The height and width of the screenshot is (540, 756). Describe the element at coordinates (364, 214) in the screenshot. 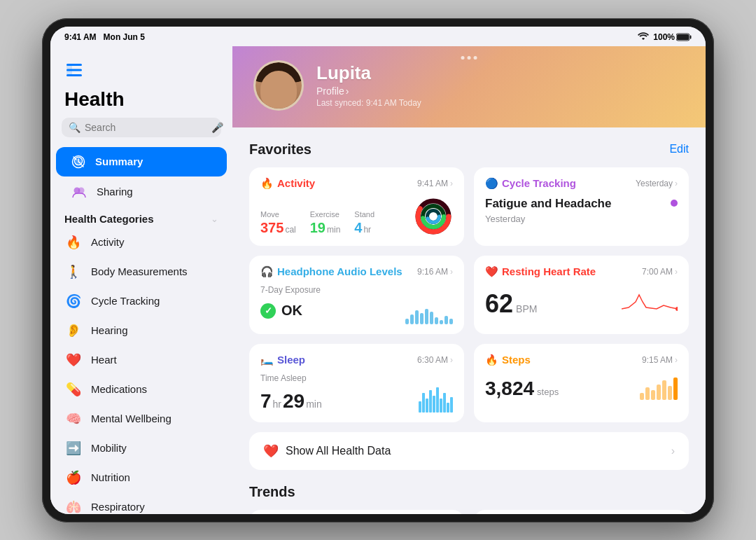

I see `stand-label: Stand` at that location.